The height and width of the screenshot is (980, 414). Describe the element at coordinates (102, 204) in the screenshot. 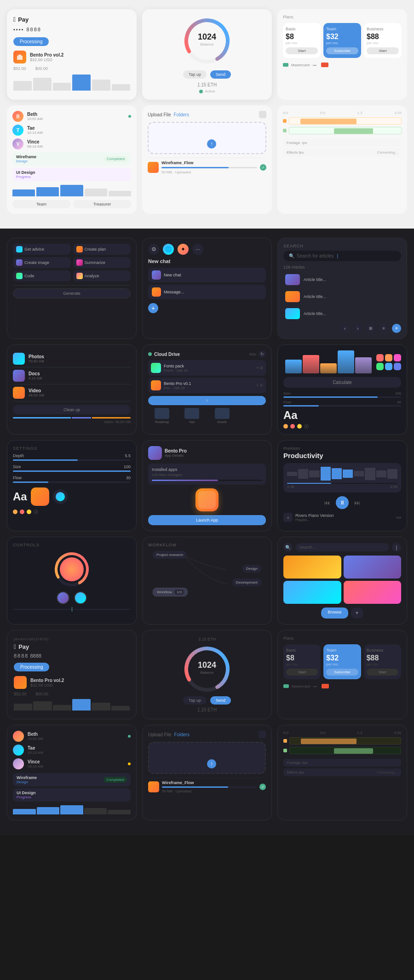

I see `treasurer-tab: Treasurer` at that location.